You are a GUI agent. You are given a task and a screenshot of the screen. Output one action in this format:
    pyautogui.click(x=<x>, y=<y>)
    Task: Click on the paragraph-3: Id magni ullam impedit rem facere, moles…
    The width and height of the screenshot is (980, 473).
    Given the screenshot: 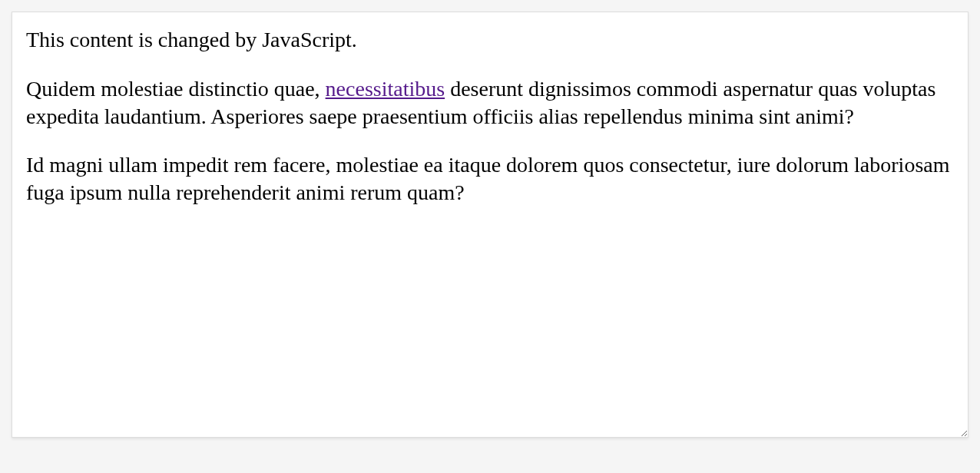 What is the action you would take?
    pyautogui.click(x=490, y=179)
    